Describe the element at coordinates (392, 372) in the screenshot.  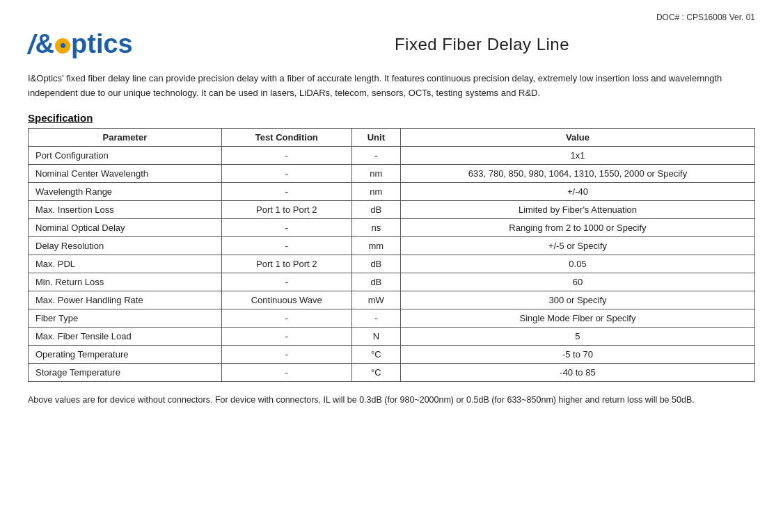
I see `table-row: Storage Temperature-°C-40 to 85` at that location.